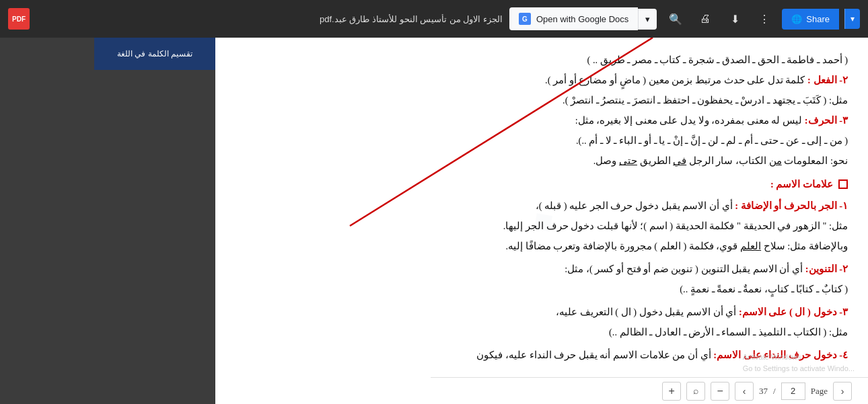 This screenshot has height=404, width=868. I want to click on content-line-3: مثل: ( كَتَبَ ـ يجتهد ـ ادرسْ ـ يحفظون ـ…, so click(542, 100).